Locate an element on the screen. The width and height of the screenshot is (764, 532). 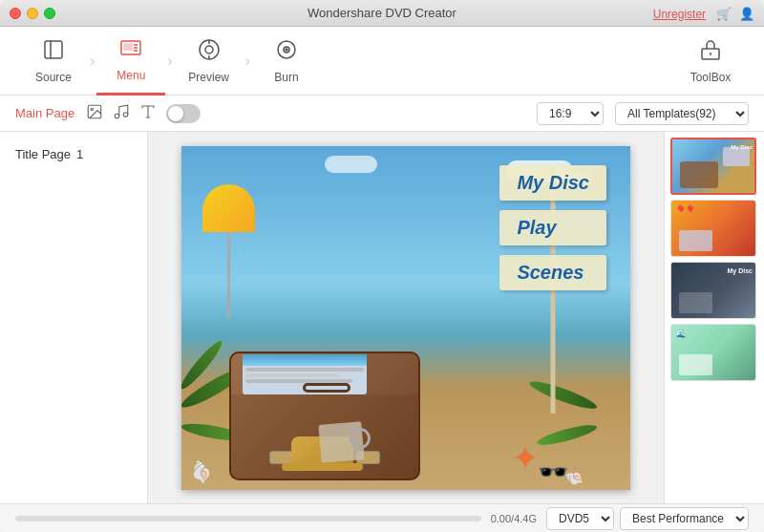
title-bar: Wondershare DVD Creator Unregister 🛒 👤 is located at coordinates (382, 13).